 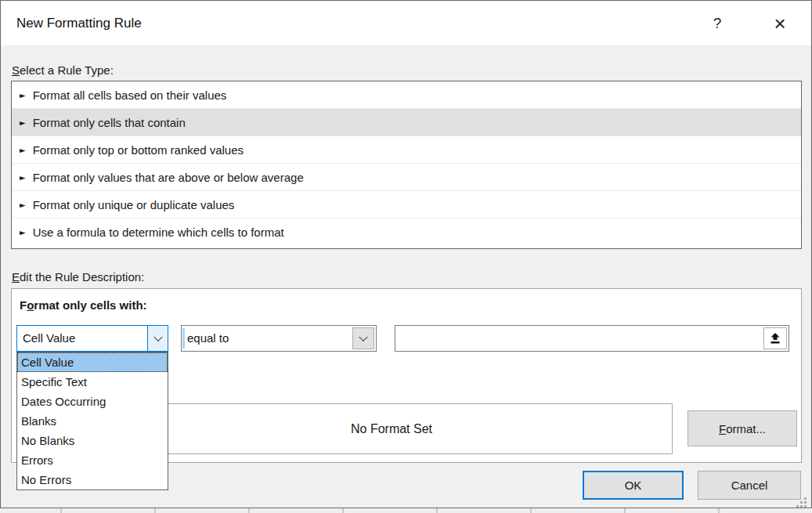 I want to click on condition-type-dropdown-button, so click(x=157, y=338).